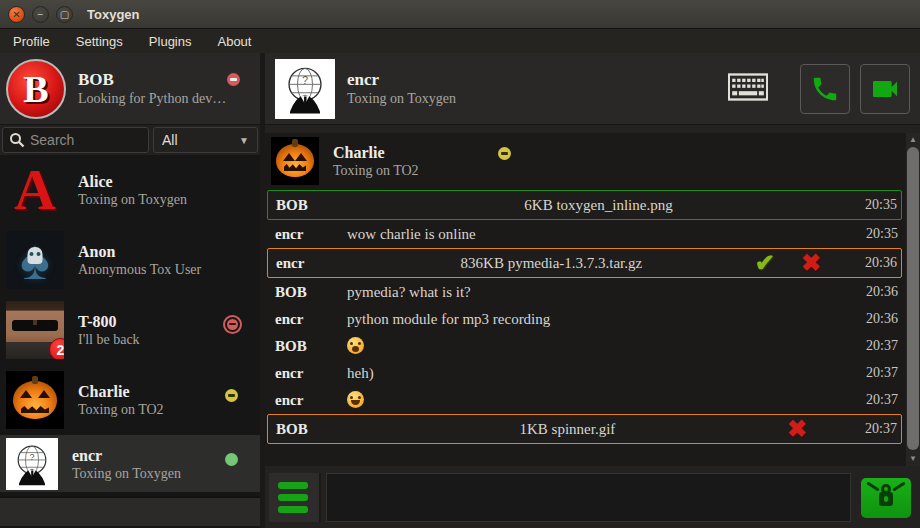 This screenshot has width=920, height=528. What do you see at coordinates (170, 42) in the screenshot?
I see `menu-plugins: Plugins` at bounding box center [170, 42].